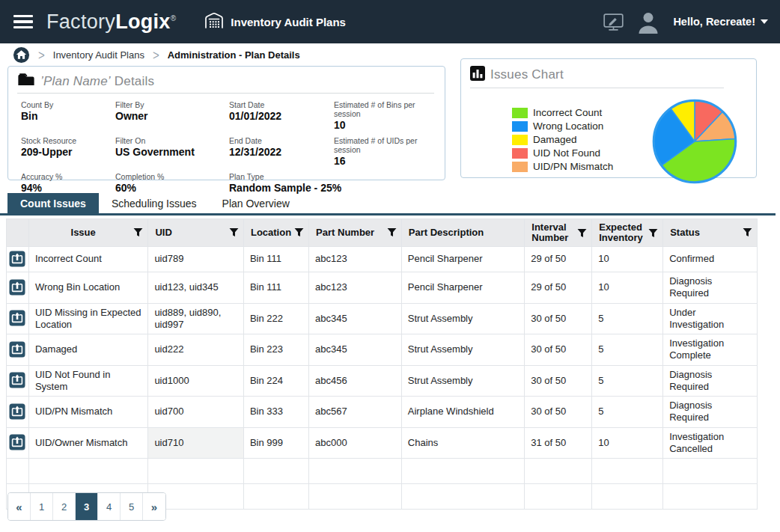  I want to click on chevron-right-icon: >, so click(42, 55).